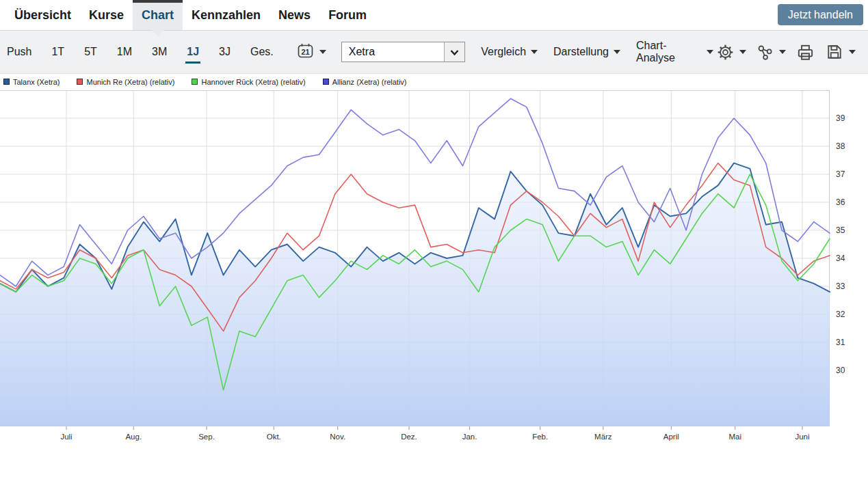 This screenshot has height=492, width=868. I want to click on chart-legend: Talanx (Xetra) Munich Re (Xetra) (relati…, so click(434, 82).